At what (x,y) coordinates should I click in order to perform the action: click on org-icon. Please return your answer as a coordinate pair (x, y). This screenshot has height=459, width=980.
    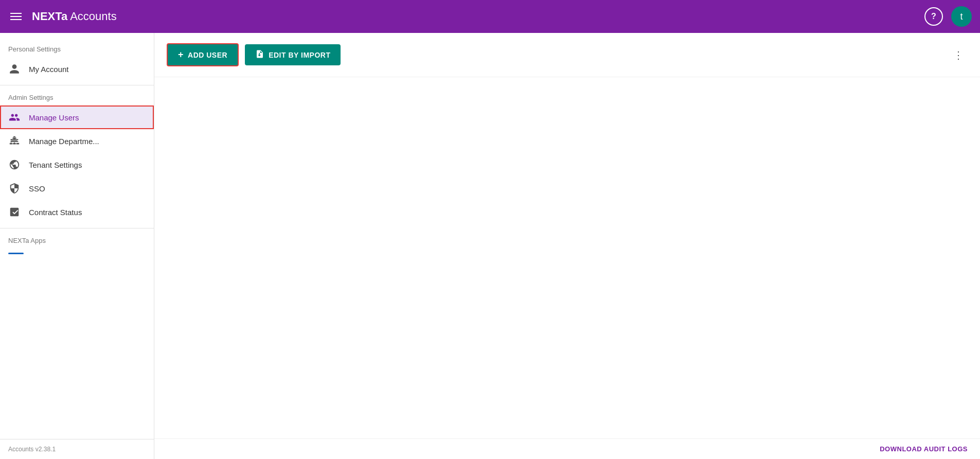
    Looking at the image, I should click on (14, 141).